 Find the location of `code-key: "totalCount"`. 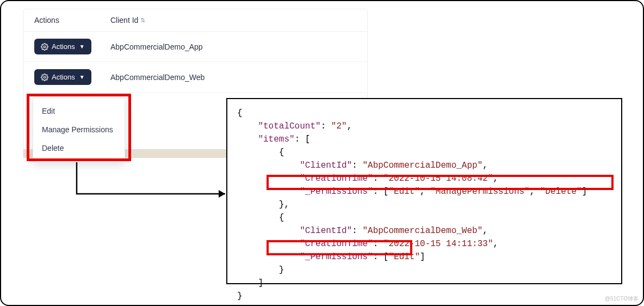

code-key: "totalCount" is located at coordinates (289, 126).